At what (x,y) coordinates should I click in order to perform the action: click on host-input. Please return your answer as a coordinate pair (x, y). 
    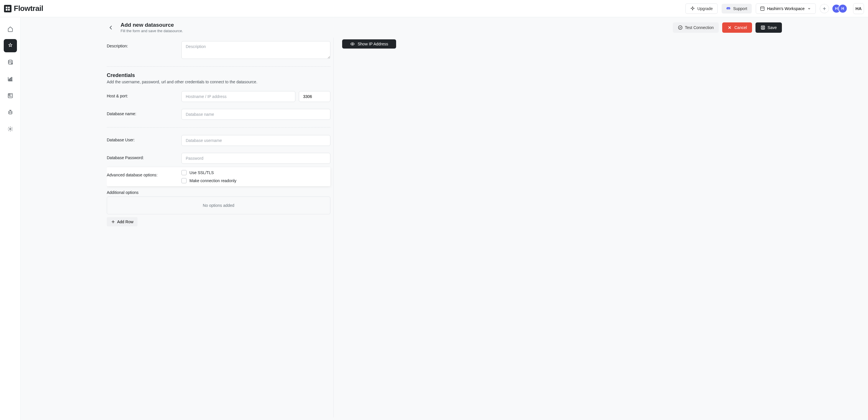
    Looking at the image, I should click on (239, 96).